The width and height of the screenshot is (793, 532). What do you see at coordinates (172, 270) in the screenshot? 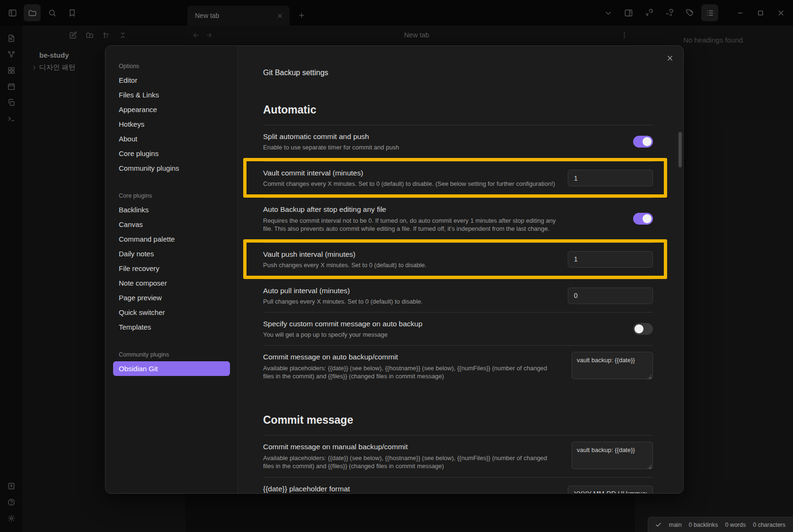
I see `settings-nav: Options Editor Files & Links Appearance …` at bounding box center [172, 270].